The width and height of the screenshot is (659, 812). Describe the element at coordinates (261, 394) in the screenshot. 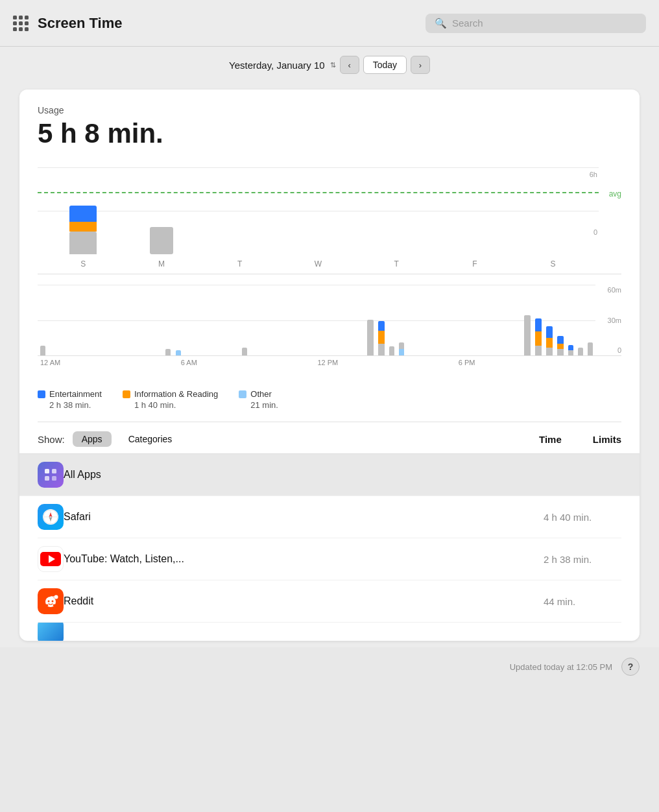

I see `legend-name-other: Other` at that location.